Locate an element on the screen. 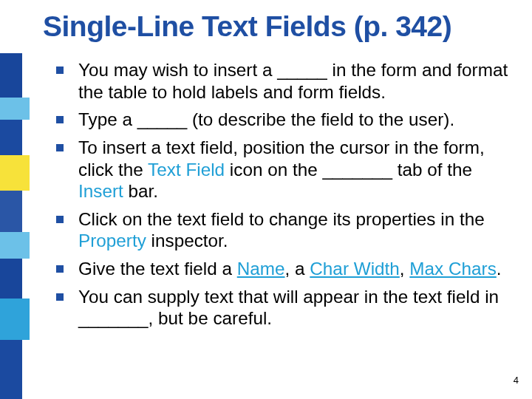 This screenshot has width=532, height=399. bullet-text: icon on the _______ tab of the is located at coordinates (349, 170).